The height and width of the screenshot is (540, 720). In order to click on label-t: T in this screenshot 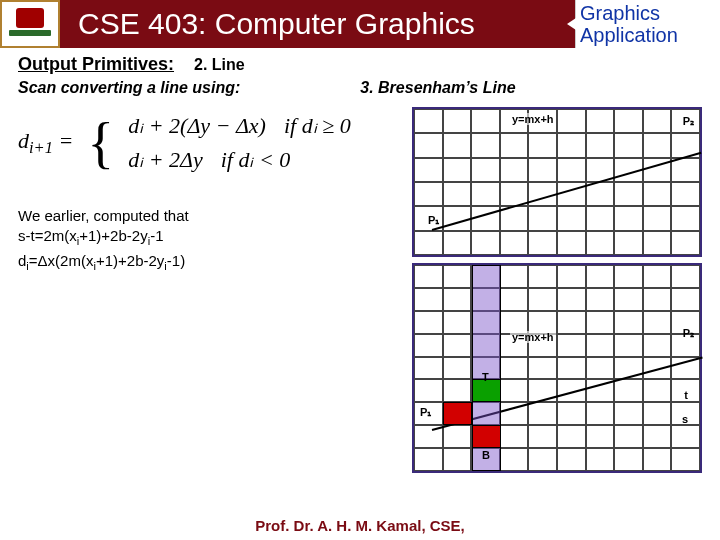, I will do `click(486, 377)`.